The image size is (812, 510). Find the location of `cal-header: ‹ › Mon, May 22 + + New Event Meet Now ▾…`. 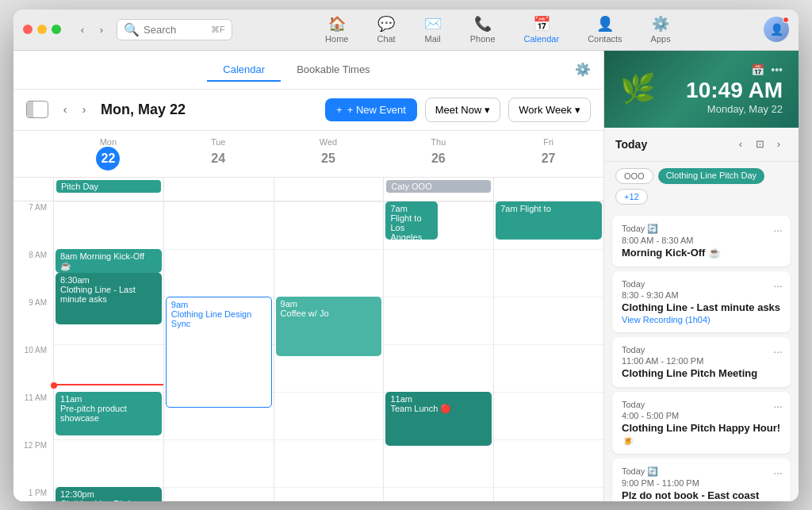

cal-header: ‹ › Mon, May 22 + + New Event Meet Now ▾… is located at coordinates (308, 110).